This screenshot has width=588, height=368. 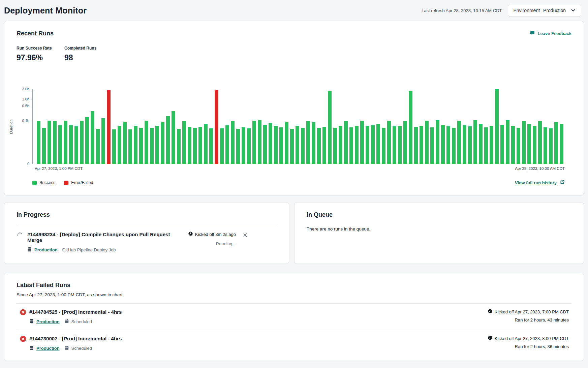 What do you see at coordinates (540, 183) in the screenshot?
I see `view-history-link: View full run history` at bounding box center [540, 183].